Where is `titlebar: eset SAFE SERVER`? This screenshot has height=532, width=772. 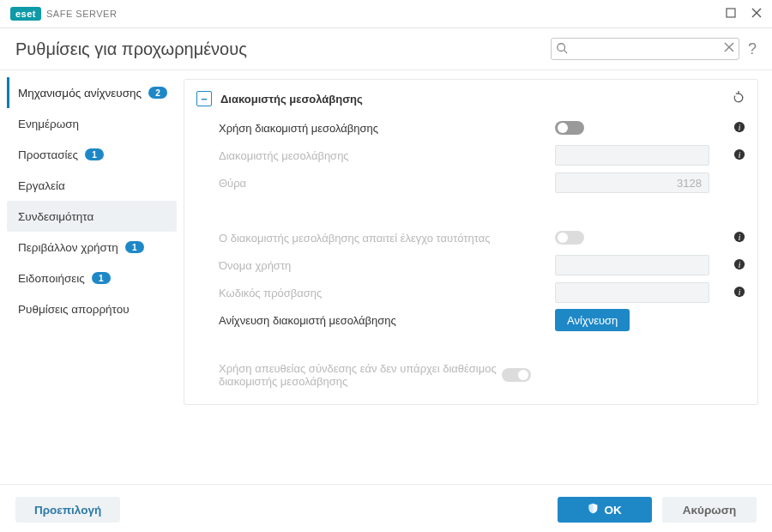
titlebar: eset SAFE SERVER is located at coordinates (386, 14).